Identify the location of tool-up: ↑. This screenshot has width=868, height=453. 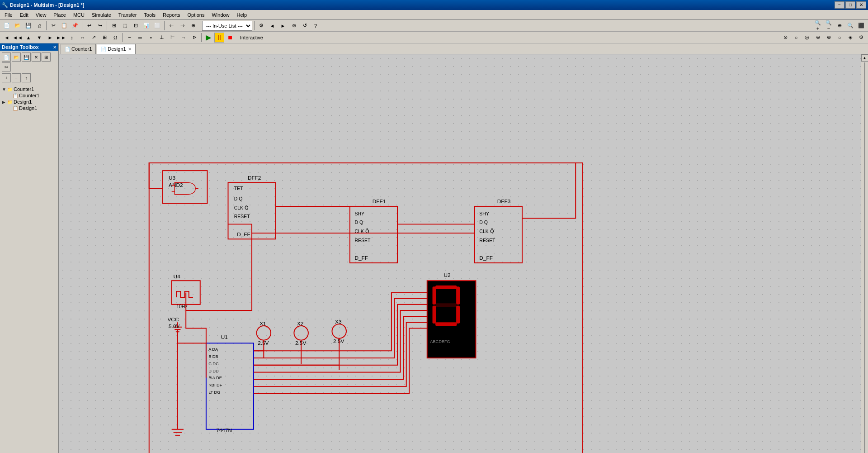
(26, 78).